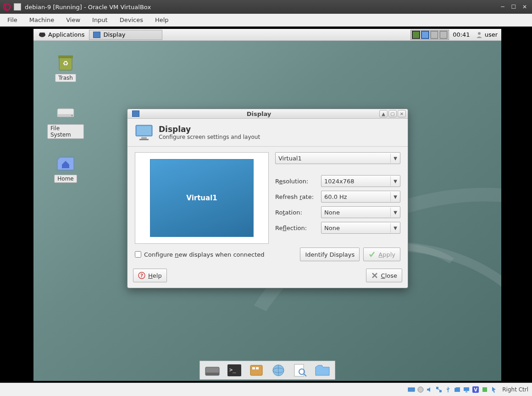 This screenshot has width=532, height=396. What do you see at coordinates (61, 35) in the screenshot?
I see `applications-menu: Applications` at bounding box center [61, 35].